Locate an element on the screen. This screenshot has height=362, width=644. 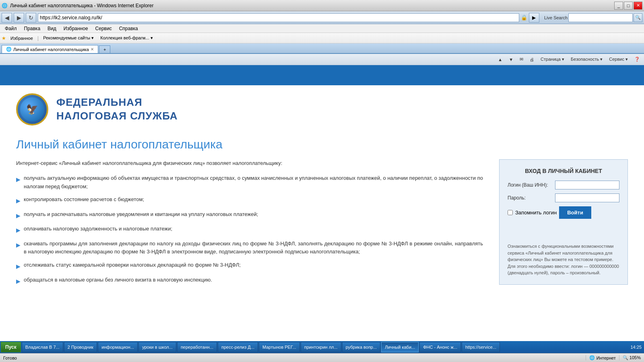
taskbar-right: 14:25 is located at coordinates (637, 347).